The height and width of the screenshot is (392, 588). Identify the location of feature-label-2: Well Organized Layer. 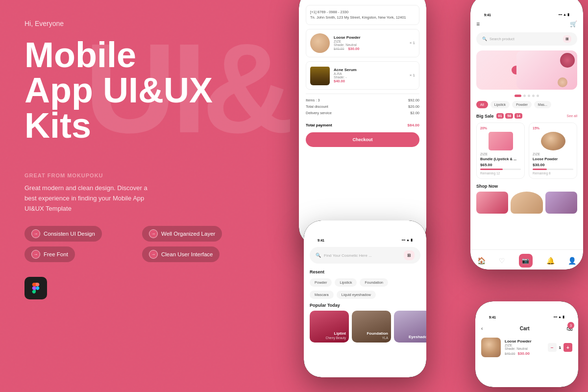
(188, 234).